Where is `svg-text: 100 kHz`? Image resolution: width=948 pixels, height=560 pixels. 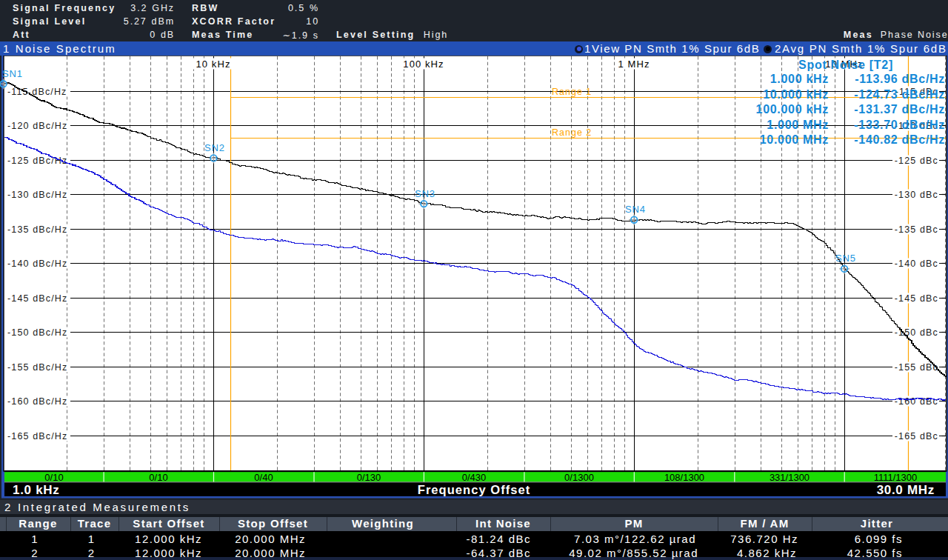 svg-text: 100 kHz is located at coordinates (424, 64).